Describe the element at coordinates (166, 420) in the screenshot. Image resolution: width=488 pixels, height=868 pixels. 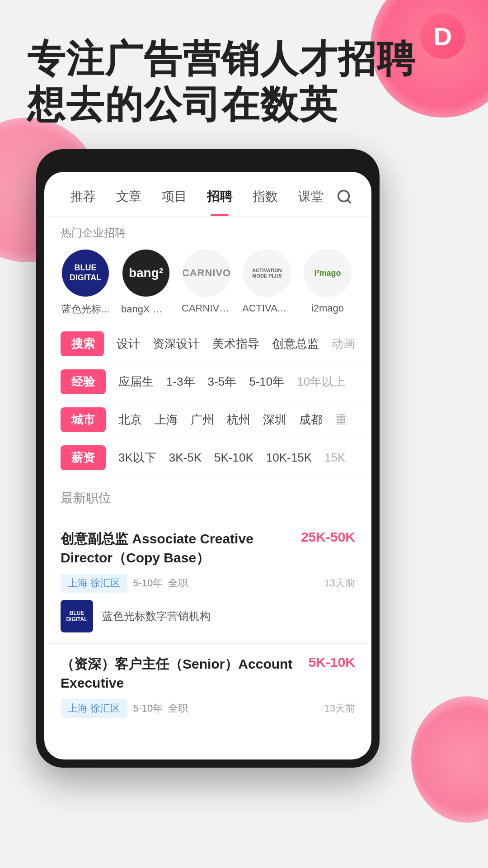
I see `filter-option-shanghai: 上海` at that location.